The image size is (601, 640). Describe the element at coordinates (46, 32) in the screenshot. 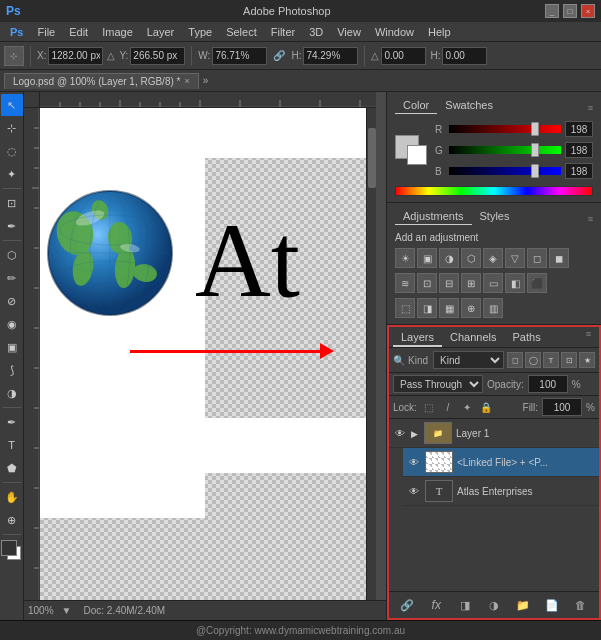

I see `menu-file: File` at that location.